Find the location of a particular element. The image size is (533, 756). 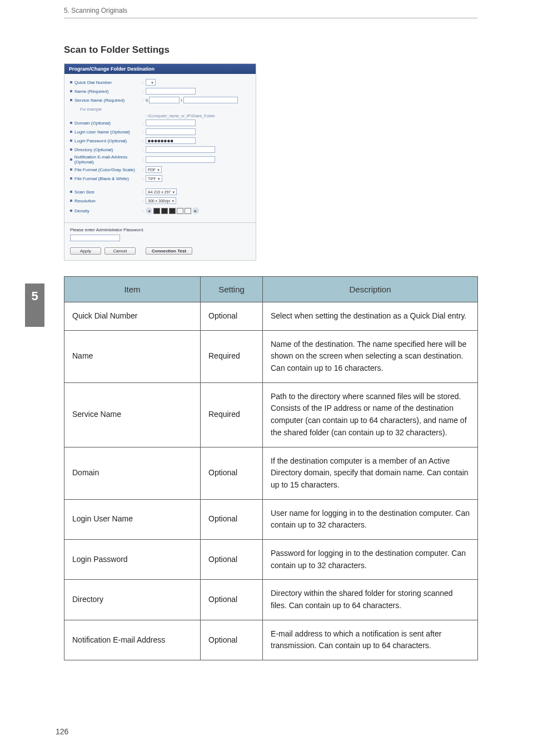

table-row: Notification E-mail Address Optional E-m… is located at coordinates (271, 640).